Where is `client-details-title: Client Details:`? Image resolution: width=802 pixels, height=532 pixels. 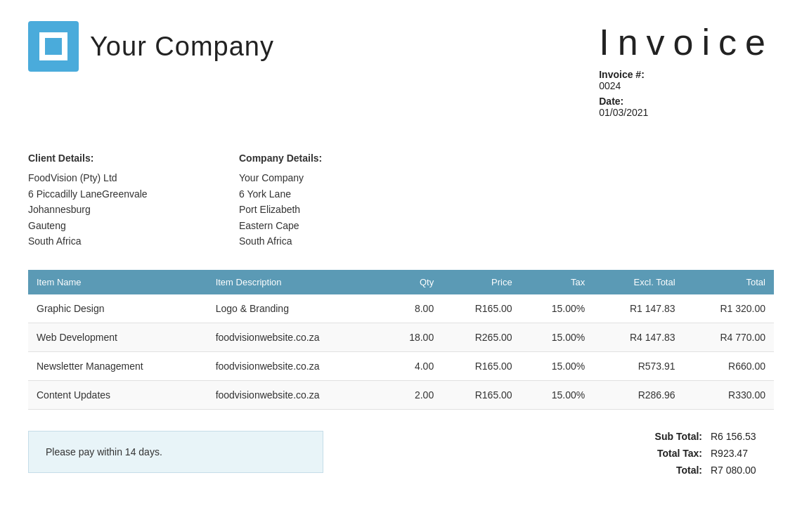 client-details-title: Client Details: is located at coordinates (112, 158).